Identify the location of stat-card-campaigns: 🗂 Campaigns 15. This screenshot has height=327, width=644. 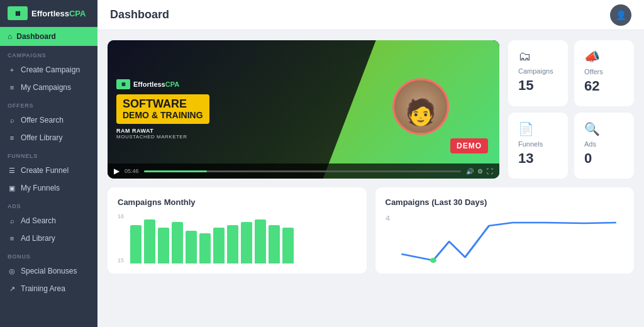
(538, 73).